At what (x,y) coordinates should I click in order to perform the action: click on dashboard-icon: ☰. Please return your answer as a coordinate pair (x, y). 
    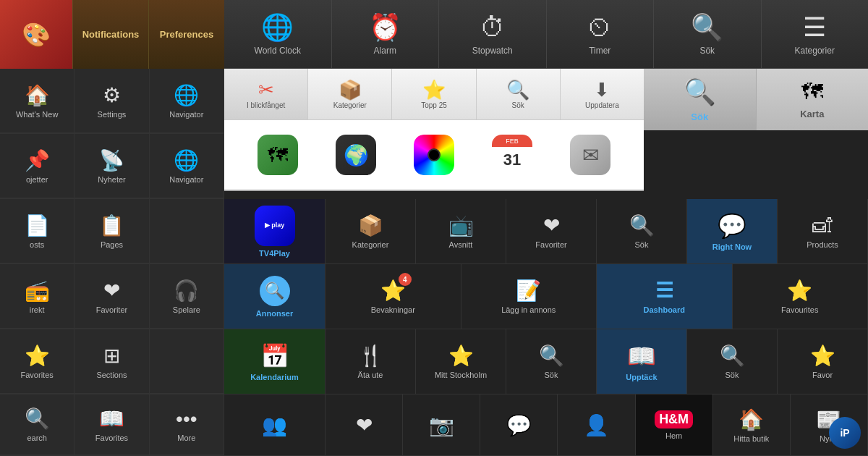
    Looking at the image, I should click on (664, 291).